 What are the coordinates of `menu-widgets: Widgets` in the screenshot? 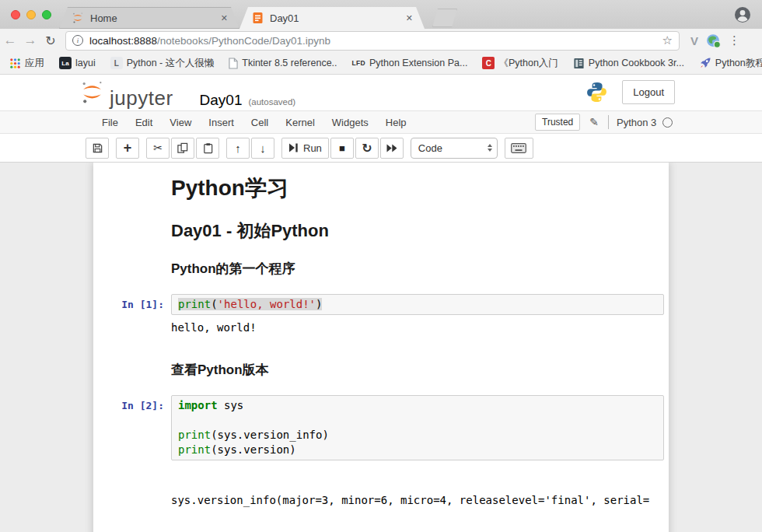 It's located at (350, 123).